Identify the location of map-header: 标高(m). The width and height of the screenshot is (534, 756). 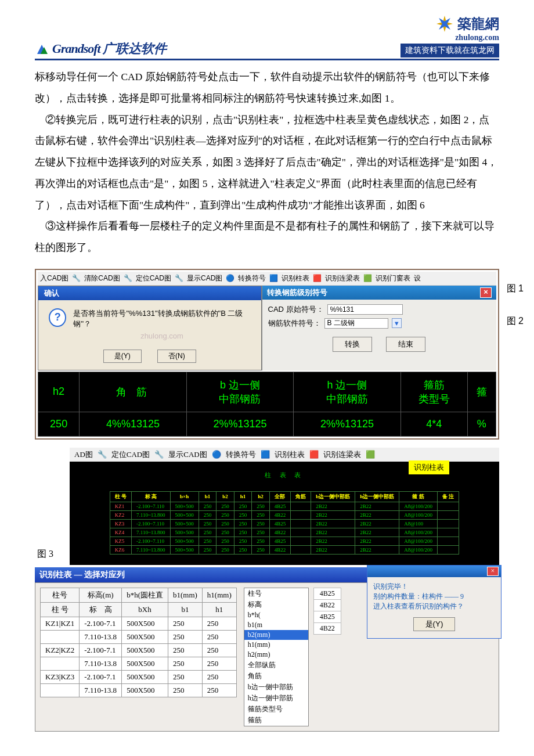
(101, 595).